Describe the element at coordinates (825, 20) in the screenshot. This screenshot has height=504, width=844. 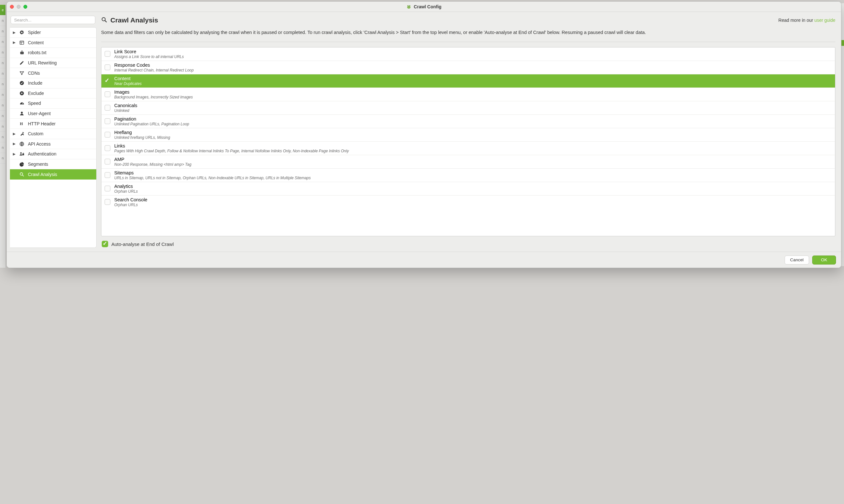
I see `user-guide-link: user guide` at that location.